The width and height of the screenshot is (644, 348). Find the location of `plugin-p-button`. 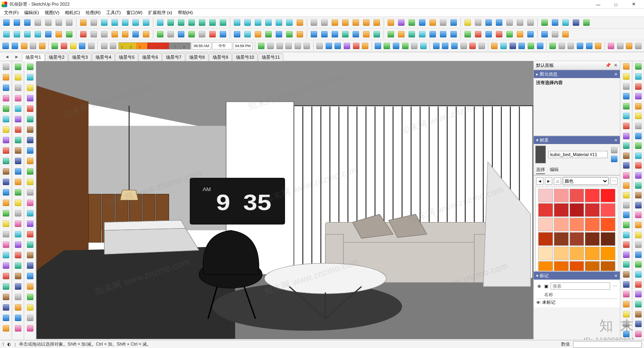

plugin-p-button is located at coordinates (638, 255).